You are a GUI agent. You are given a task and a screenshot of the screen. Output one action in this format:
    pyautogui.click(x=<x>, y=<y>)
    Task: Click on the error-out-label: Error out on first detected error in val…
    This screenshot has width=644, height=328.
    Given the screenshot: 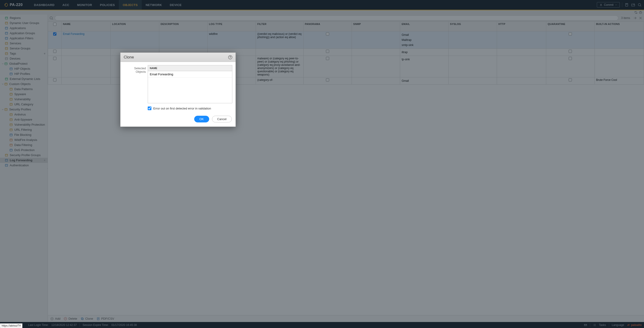 What is the action you would take?
    pyautogui.click(x=182, y=108)
    